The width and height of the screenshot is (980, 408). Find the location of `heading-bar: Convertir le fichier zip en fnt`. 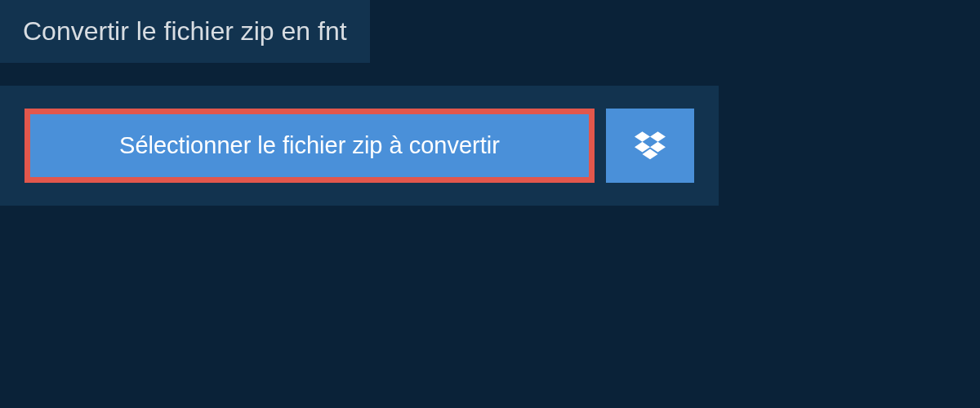

heading-bar: Convertir le fichier zip en fnt is located at coordinates (185, 31).